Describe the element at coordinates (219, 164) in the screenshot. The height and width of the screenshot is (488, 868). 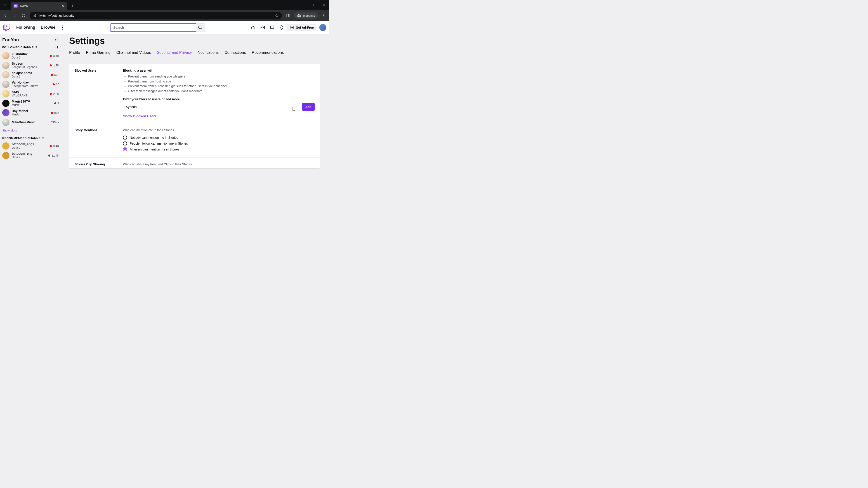
I see `clip-sharing-hint: Who can share my Featured Clips in their…` at that location.